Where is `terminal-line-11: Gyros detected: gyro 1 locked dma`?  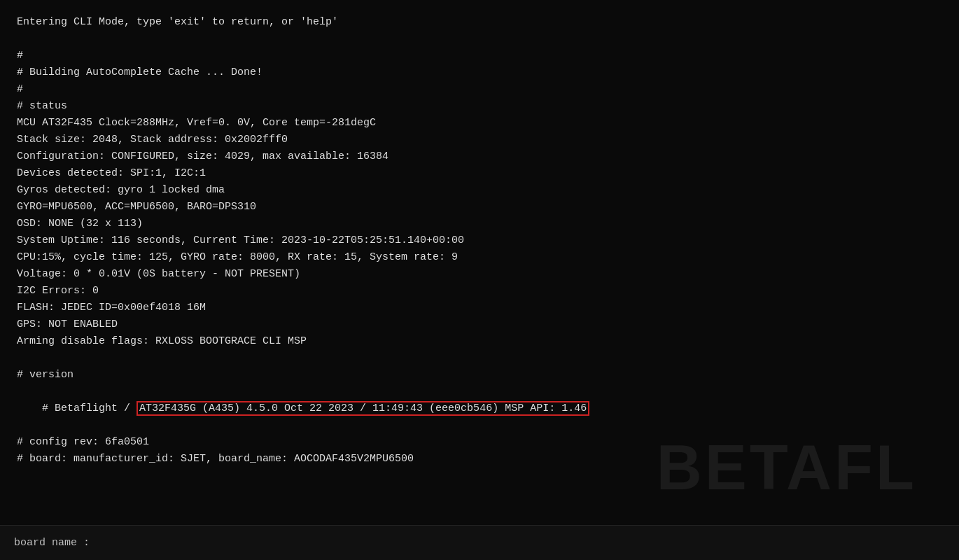 terminal-line-11: Gyros detected: gyro 1 locked dma is located at coordinates (479, 190).